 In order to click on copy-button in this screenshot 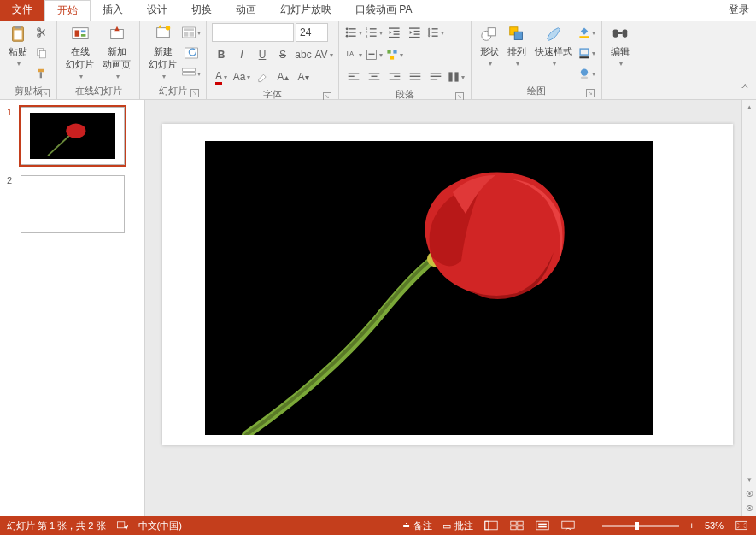, I will do `click(42, 53)`.